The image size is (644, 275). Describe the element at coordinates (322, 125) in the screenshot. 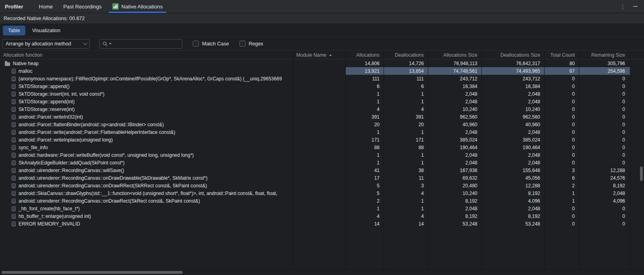

I see `table-row: android::Parcel::flattenBinder(android::…` at that location.